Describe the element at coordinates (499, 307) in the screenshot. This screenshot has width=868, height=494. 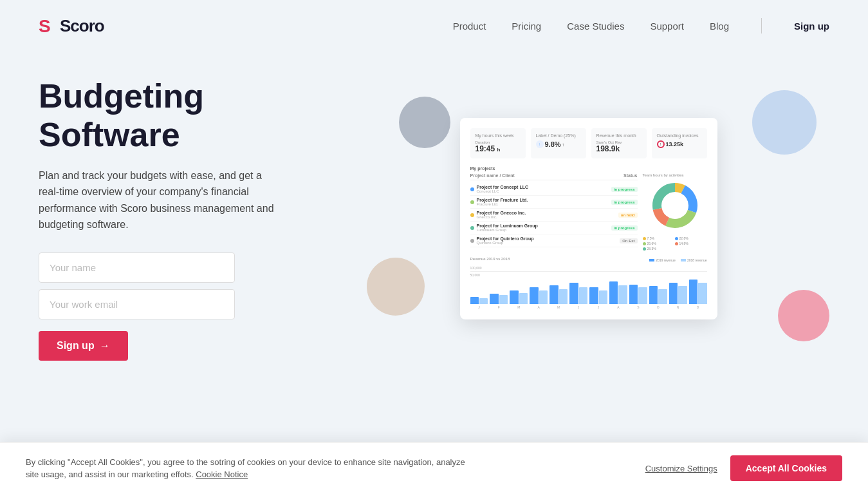
I see `month-label: F` at that location.